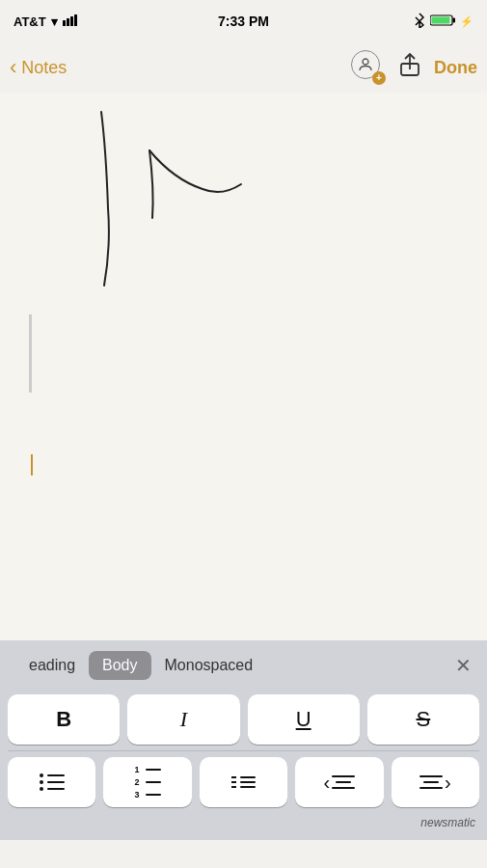  I want to click on back-button: ‹ Notes, so click(39, 68).